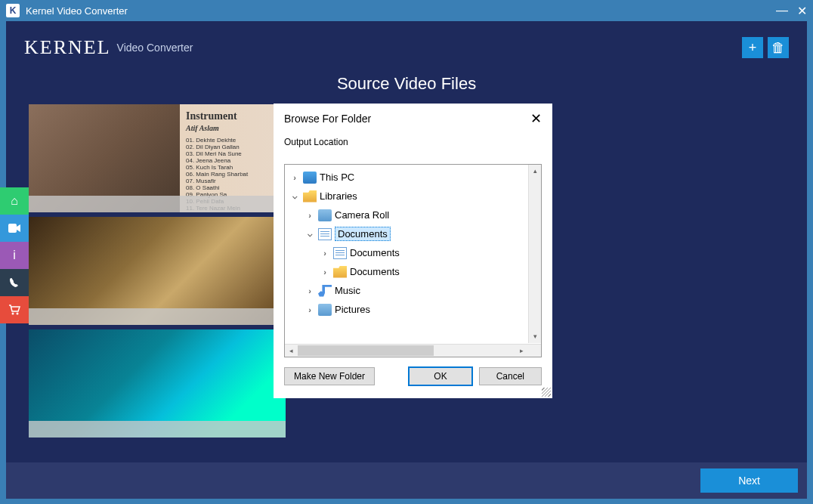 The height and width of the screenshot is (504, 813). I want to click on dialog-close-button: ✕, so click(536, 119).